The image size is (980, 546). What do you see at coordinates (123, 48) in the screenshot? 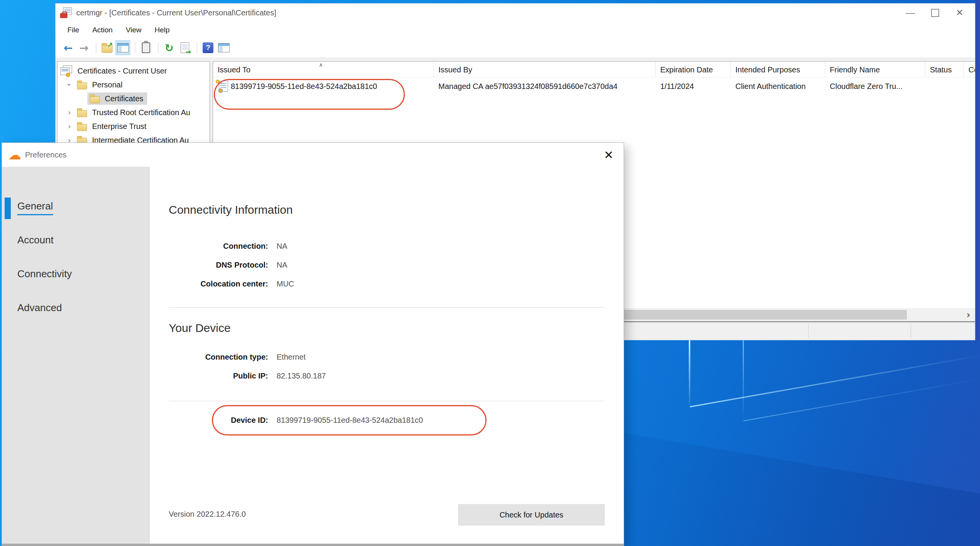
I see `show-console-tree-button` at bounding box center [123, 48].